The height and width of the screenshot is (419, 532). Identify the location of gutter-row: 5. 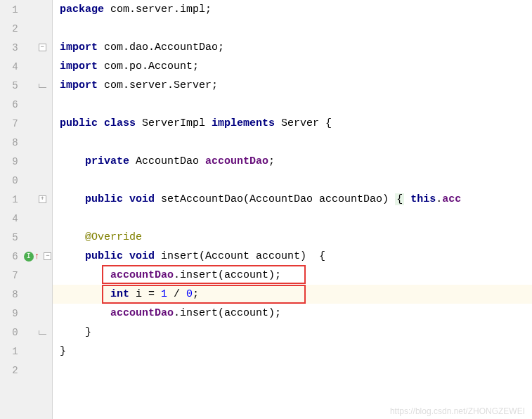
(26, 238).